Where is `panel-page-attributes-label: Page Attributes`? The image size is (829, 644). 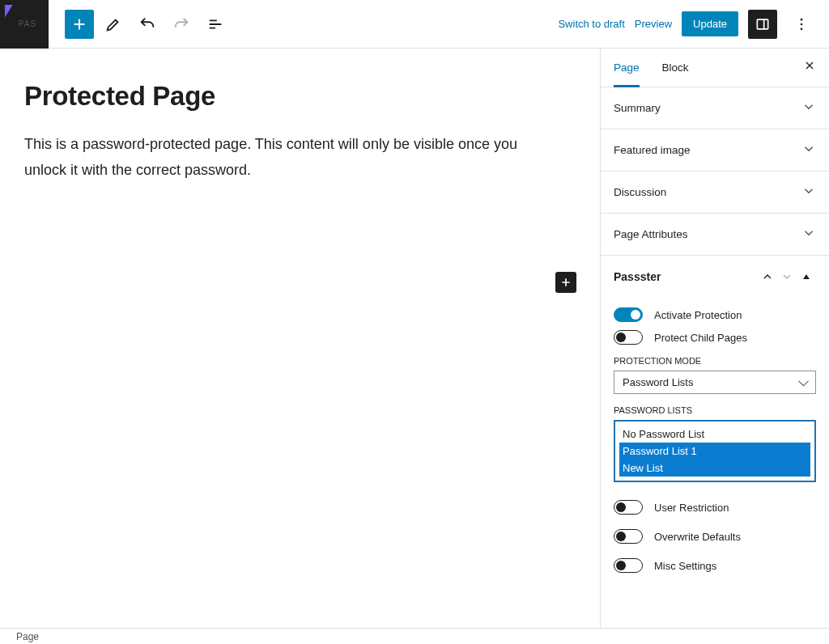
panel-page-attributes-label: Page Attributes is located at coordinates (651, 235).